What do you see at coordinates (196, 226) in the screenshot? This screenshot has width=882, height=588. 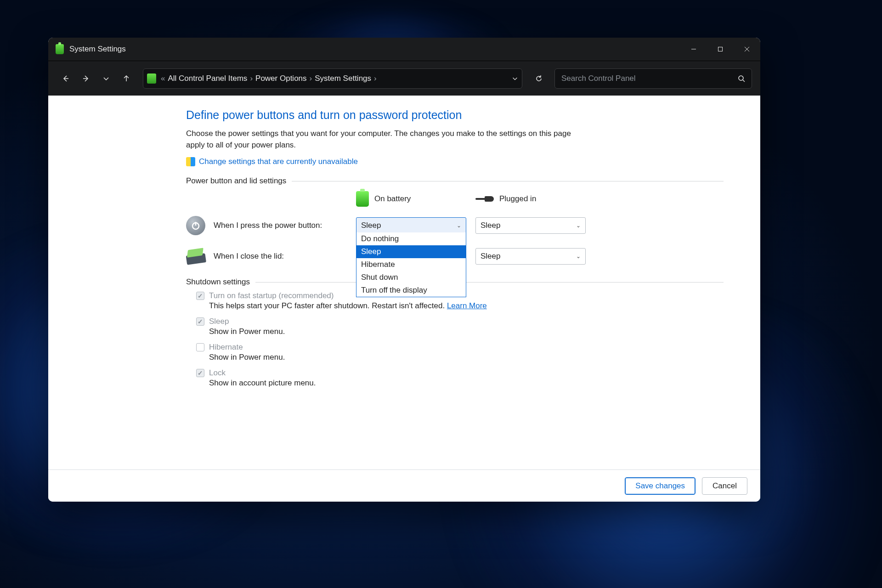 I see `power-icon` at bounding box center [196, 226].